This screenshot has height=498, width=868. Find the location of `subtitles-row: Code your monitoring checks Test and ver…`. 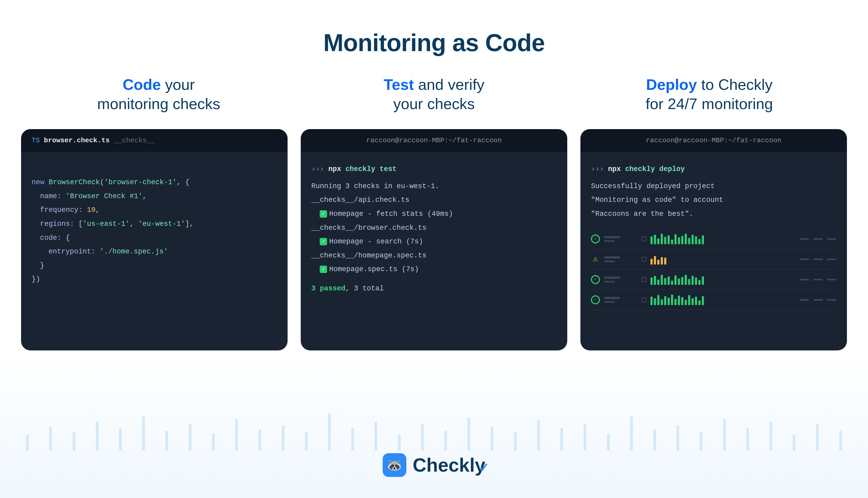

subtitles-row: Code your monitoring checks Test and ver… is located at coordinates (434, 85).